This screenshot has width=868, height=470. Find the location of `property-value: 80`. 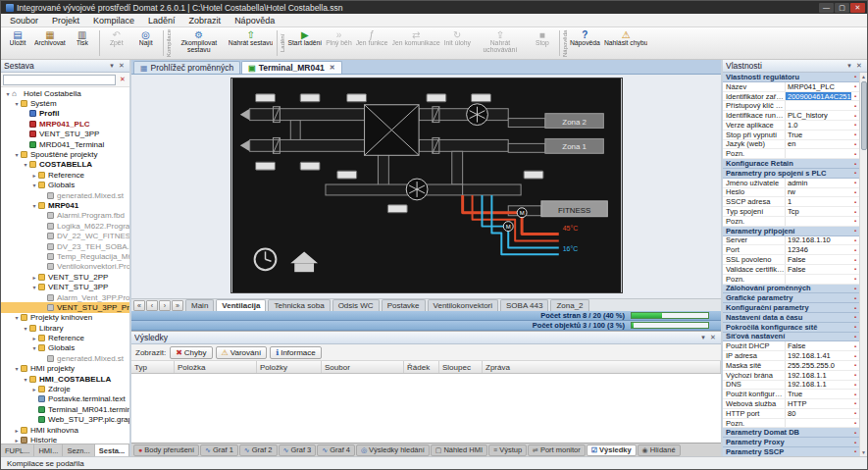

property-value: 80 is located at coordinates (818, 414).